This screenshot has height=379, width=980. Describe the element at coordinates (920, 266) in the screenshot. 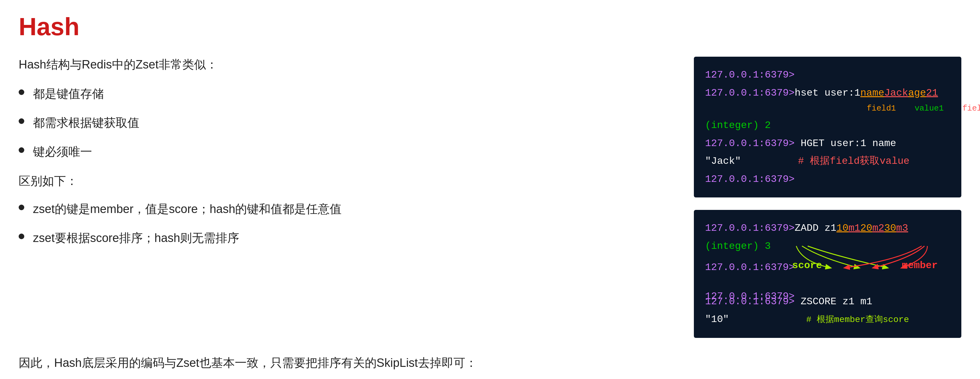

I see `member-label: member` at that location.